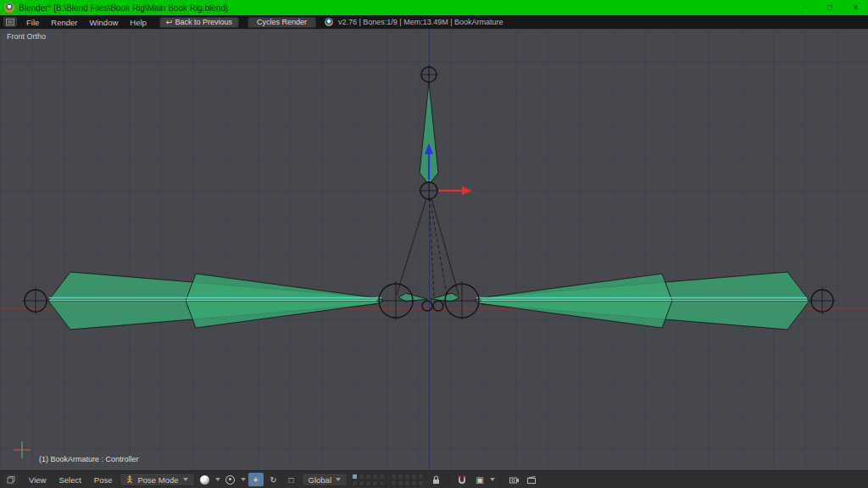 This screenshot has height=488, width=868. I want to click on magnet-icon, so click(462, 480).